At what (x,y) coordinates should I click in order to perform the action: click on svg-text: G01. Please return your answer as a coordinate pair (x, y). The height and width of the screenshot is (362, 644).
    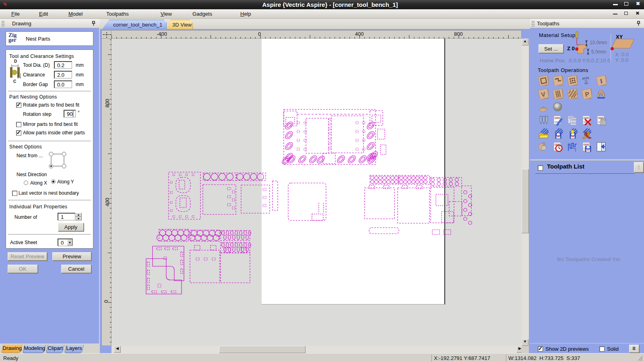
    Looking at the image, I should click on (574, 123).